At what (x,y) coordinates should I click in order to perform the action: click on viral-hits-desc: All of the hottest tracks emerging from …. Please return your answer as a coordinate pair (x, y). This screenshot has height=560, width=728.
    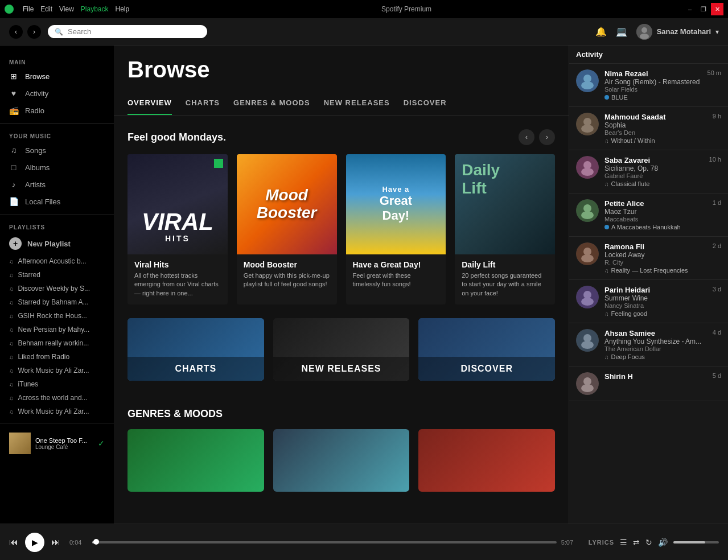
    Looking at the image, I should click on (178, 285).